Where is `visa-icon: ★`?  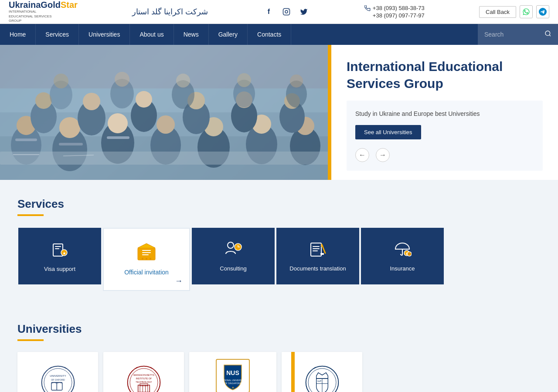
visa-icon: ★ is located at coordinates (60, 251).